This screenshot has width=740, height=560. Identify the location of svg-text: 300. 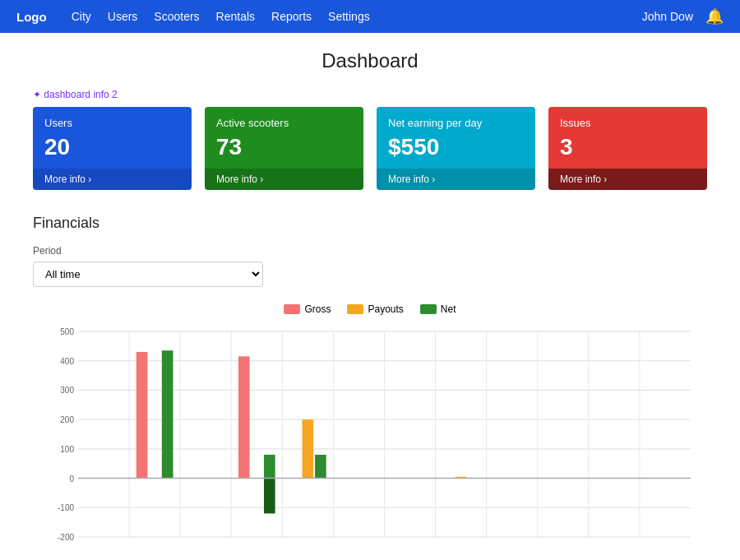
(67, 390).